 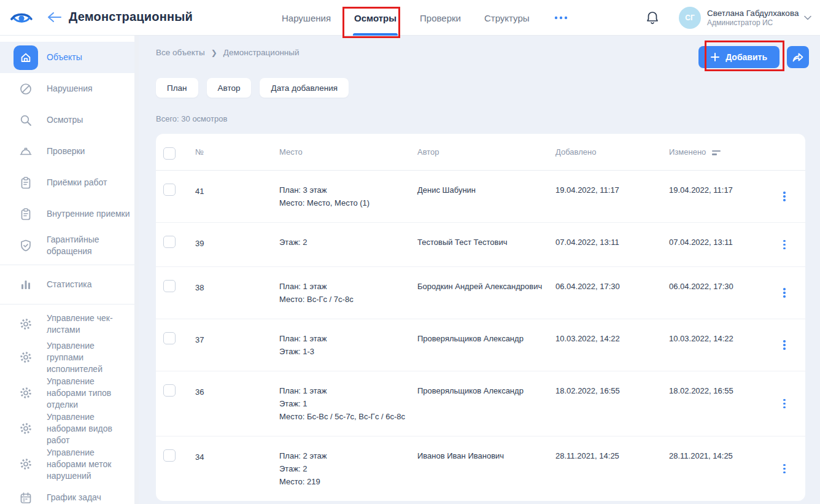 What do you see at coordinates (26, 58) in the screenshot?
I see `home-icon` at bounding box center [26, 58].